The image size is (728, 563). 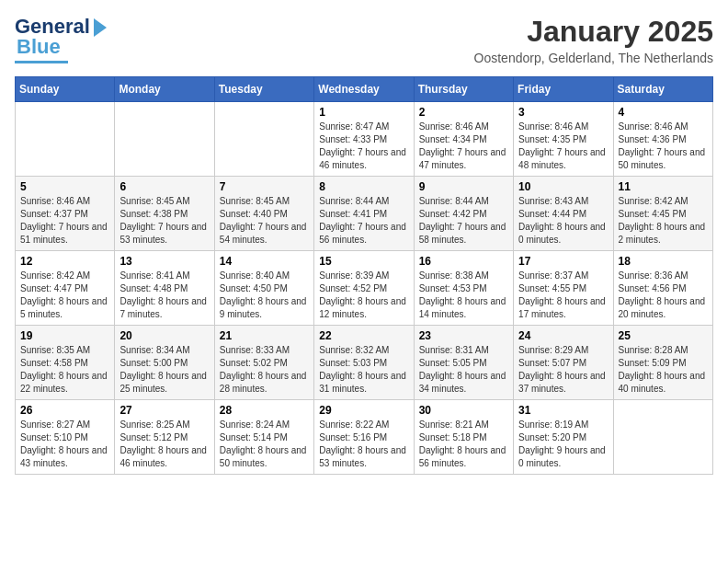 What do you see at coordinates (165, 362) in the screenshot?
I see `table-row: 20Sunrise: 8:34 AMSunset: 5:00 PMDayligh…` at bounding box center [165, 362].